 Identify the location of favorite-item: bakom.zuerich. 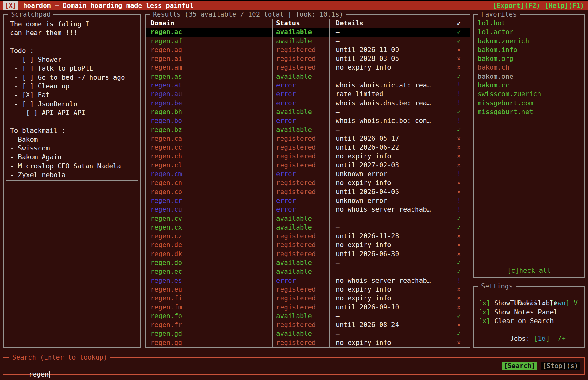
(531, 41).